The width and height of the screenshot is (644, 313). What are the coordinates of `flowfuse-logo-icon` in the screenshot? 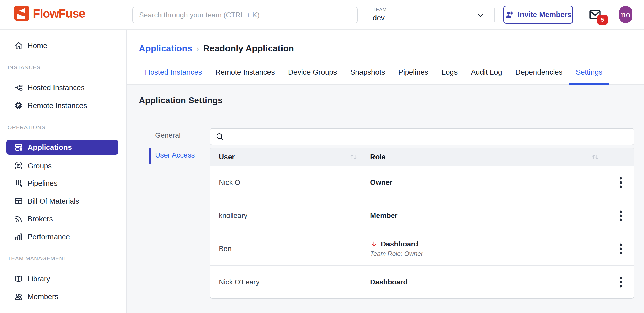 It's located at (22, 13).